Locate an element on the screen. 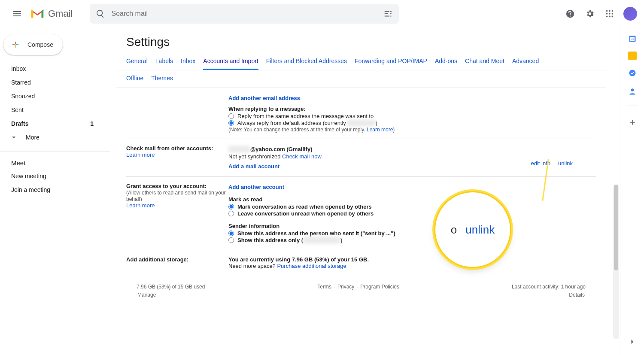  account-avatar is located at coordinates (630, 14).